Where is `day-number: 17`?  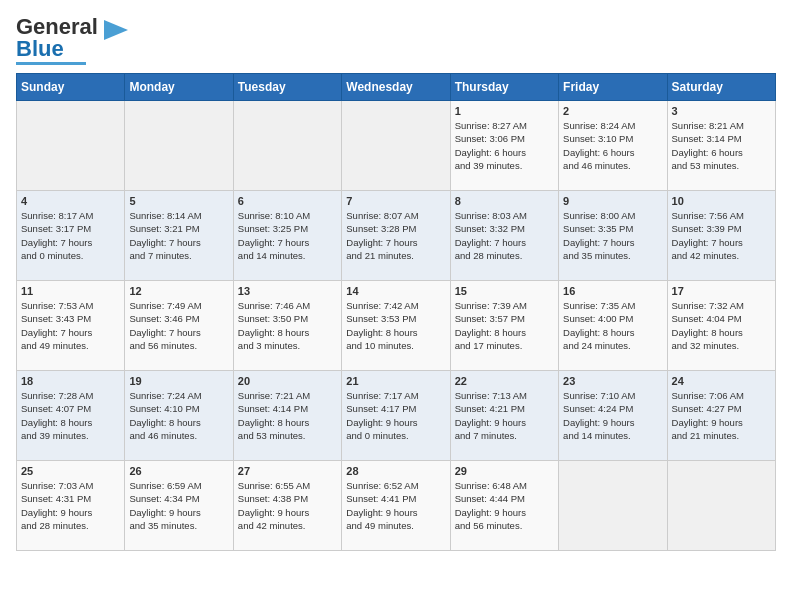
day-number: 17 is located at coordinates (722, 291).